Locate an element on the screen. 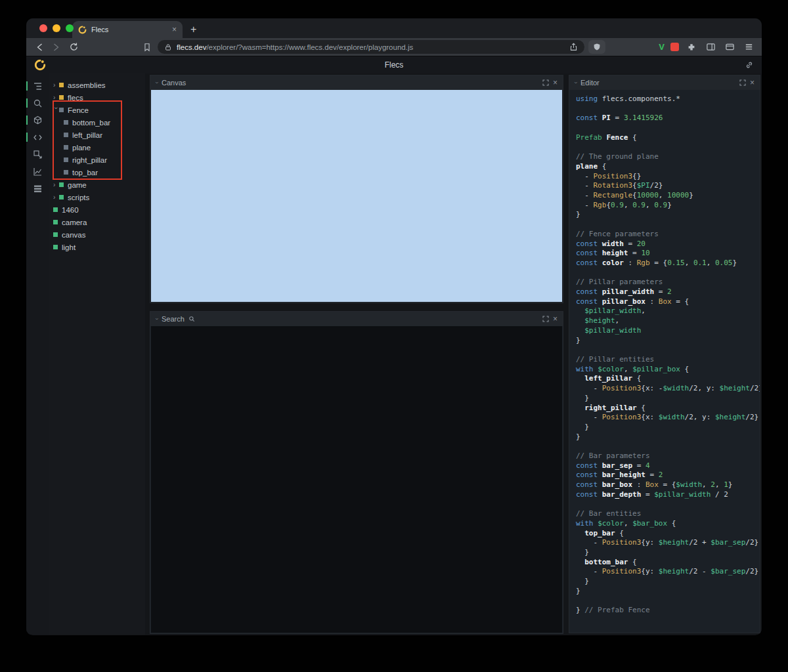 Image resolution: width=788 pixels, height=672 pixels. code-line: // Bar parameters is located at coordinates (665, 457).